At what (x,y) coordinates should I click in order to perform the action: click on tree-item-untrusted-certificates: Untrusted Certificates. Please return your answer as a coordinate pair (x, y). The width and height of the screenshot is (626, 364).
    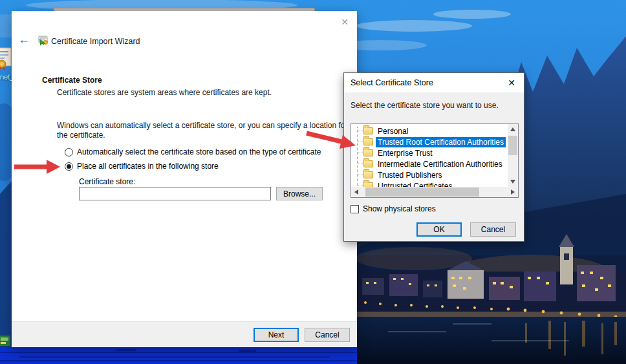
    Looking at the image, I should click on (429, 184).